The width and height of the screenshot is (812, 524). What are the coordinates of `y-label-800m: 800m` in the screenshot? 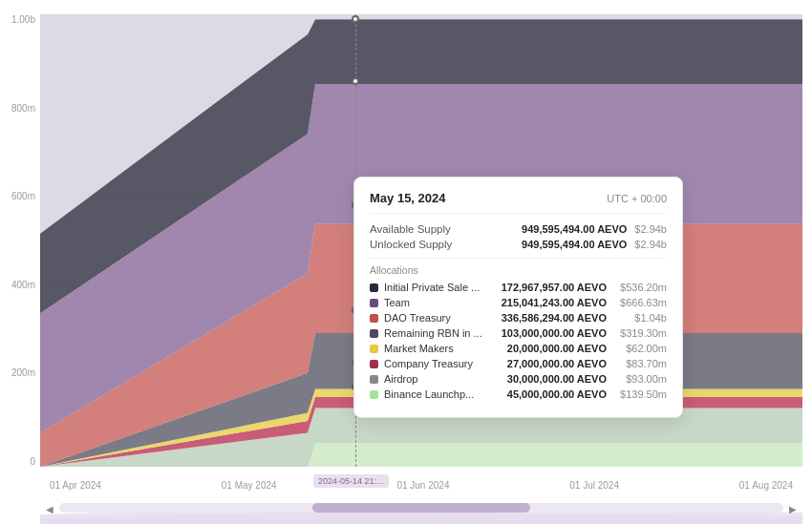 It's located at (23, 109).